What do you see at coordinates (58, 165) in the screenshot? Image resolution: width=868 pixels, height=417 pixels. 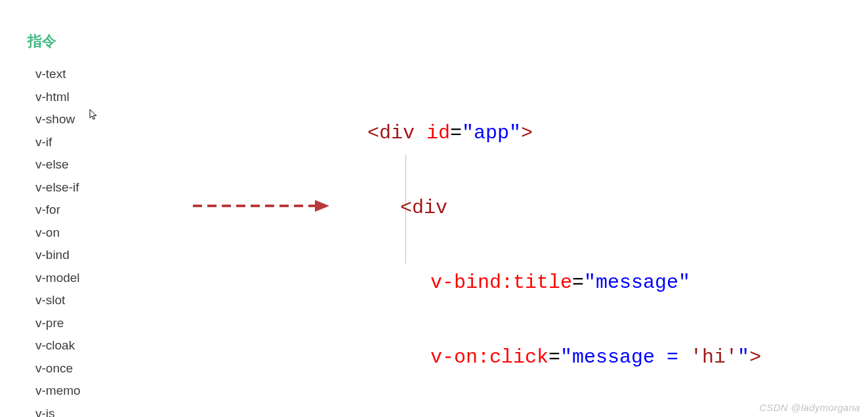 I see `sidebar-item-v-else: v-else` at bounding box center [58, 165].